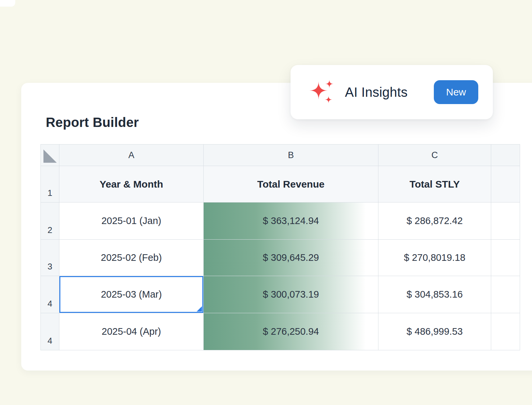  I want to click on cell-D4, so click(505, 295).